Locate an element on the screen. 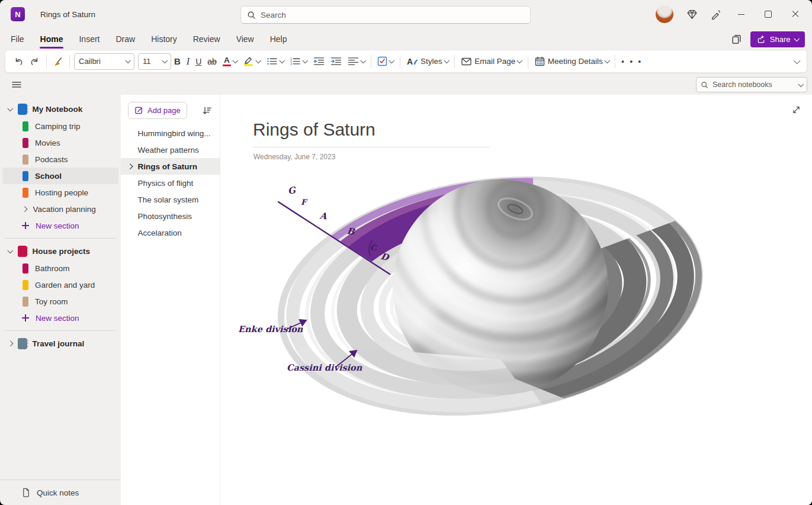 The height and width of the screenshot is (505, 812). todo-tag-button is located at coordinates (386, 62).